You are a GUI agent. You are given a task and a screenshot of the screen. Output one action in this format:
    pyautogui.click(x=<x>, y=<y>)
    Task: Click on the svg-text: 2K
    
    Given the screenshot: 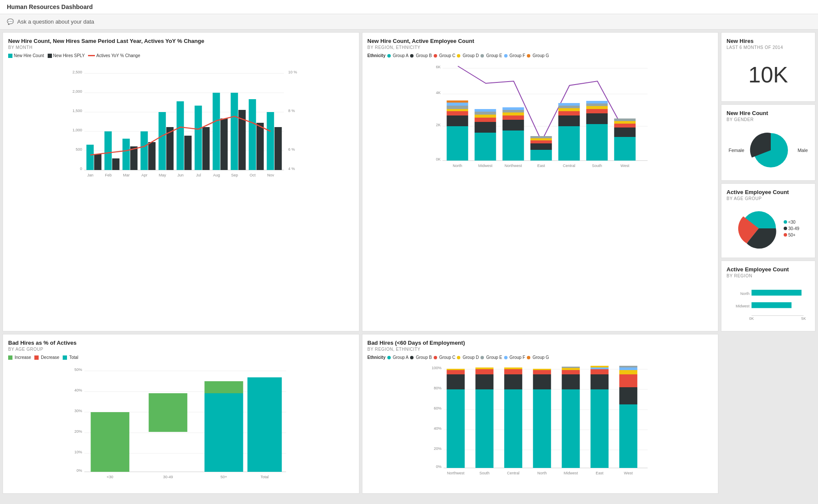 What is the action you would take?
    pyautogui.click(x=438, y=125)
    